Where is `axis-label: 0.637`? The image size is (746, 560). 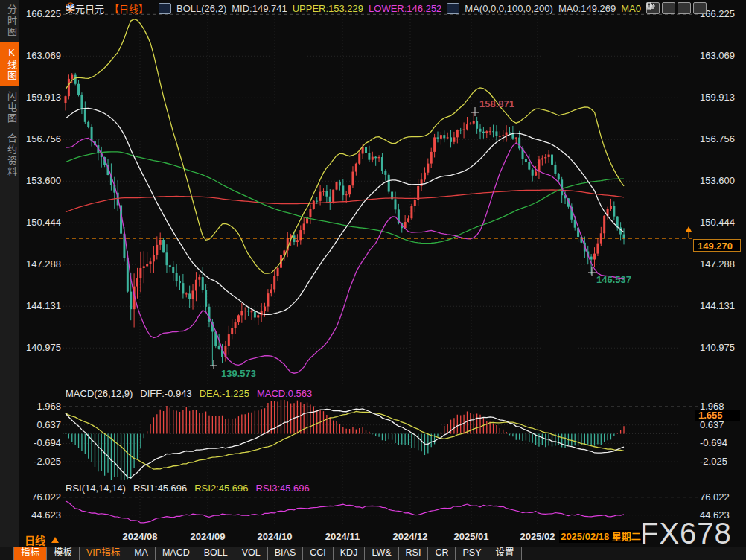 axis-label: 0.637 is located at coordinates (41, 425).